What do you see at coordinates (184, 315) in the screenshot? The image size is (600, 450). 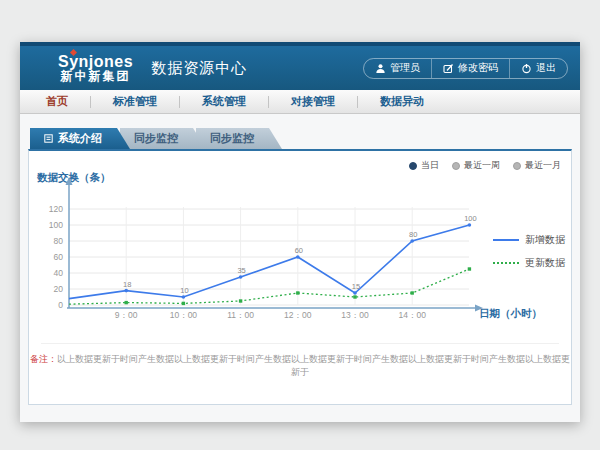 I see `svg-text: 10：00` at bounding box center [184, 315].